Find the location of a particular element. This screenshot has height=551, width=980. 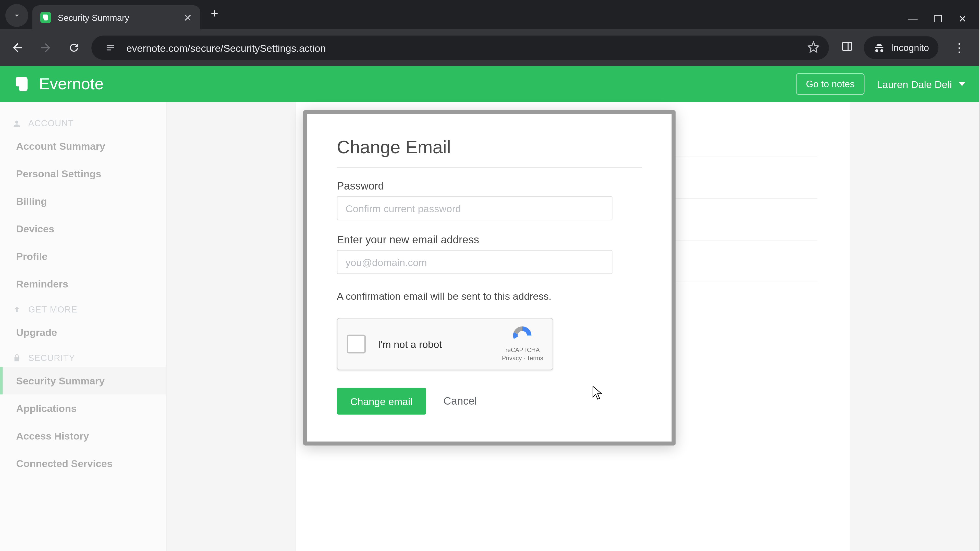

recaptcha: I'm not a robot reCAPTCHA Privacy · Term… is located at coordinates (445, 344).